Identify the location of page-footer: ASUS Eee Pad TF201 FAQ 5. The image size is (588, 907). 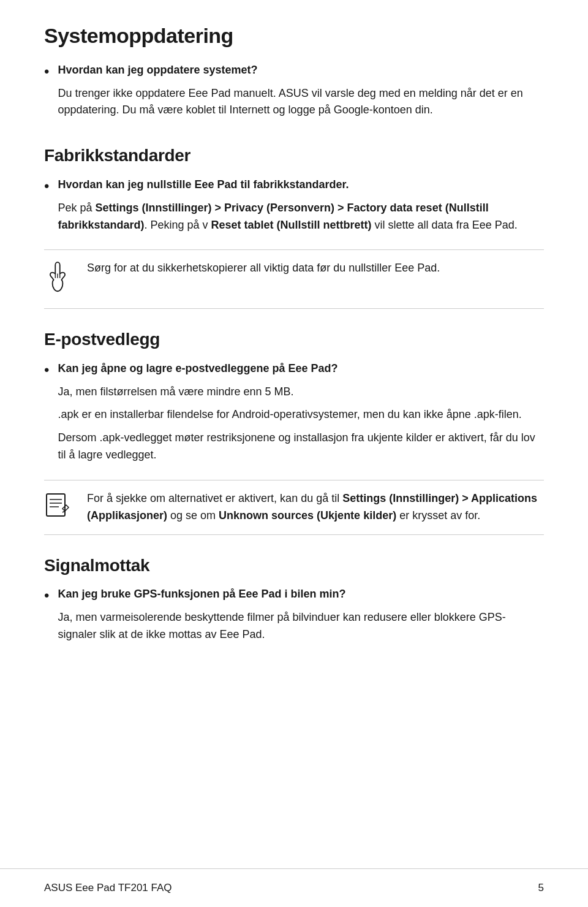
(294, 887).